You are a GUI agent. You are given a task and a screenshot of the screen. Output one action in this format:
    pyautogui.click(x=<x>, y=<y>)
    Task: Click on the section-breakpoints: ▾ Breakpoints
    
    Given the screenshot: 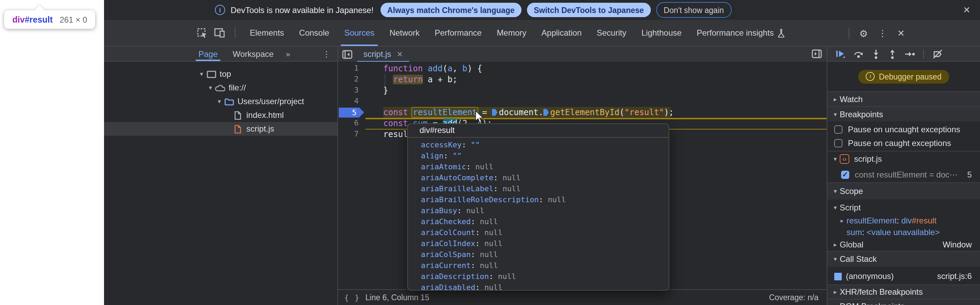 What is the action you would take?
    pyautogui.click(x=904, y=114)
    